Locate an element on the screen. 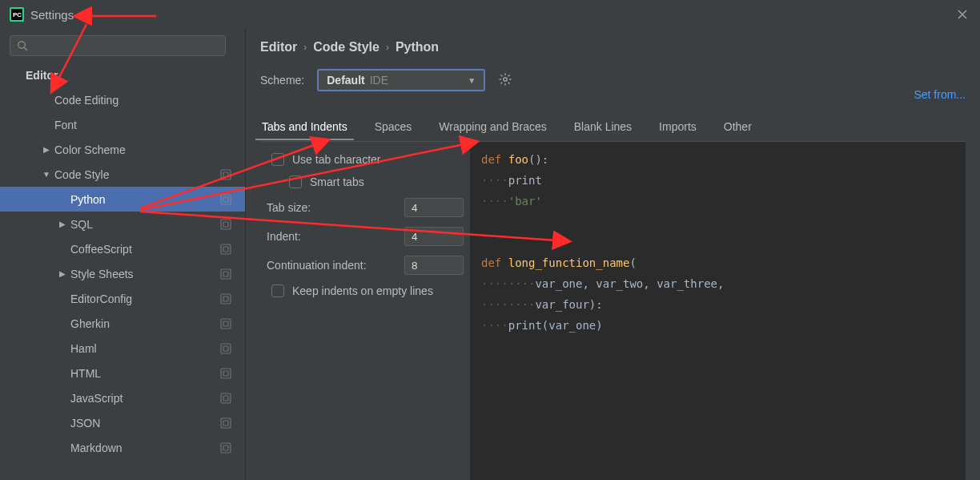 This screenshot has width=980, height=480. tree-item-sql: ▶SQL is located at coordinates (122, 224).